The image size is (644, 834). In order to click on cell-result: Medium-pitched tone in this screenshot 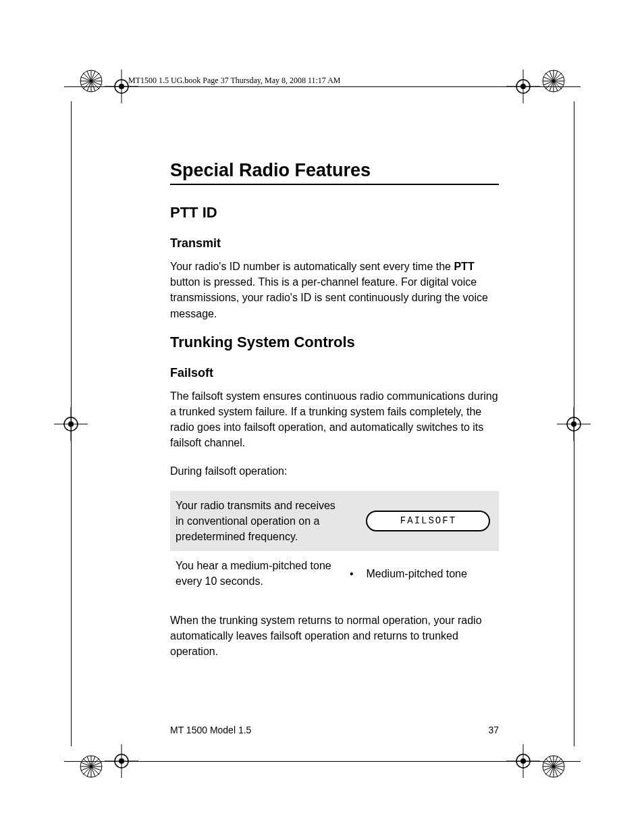, I will do `click(429, 573)`.